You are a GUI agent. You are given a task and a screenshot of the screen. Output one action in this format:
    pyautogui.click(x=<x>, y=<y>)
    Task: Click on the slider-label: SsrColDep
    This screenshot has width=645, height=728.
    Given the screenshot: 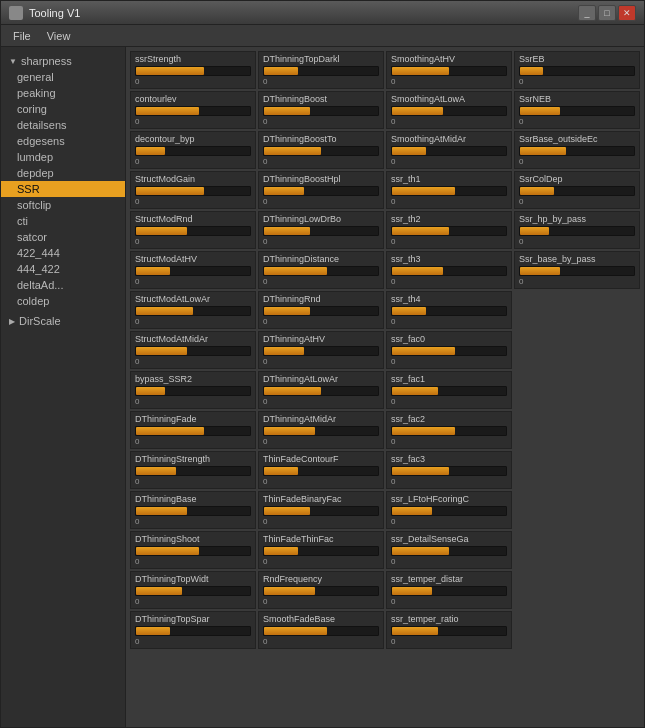 What is the action you would take?
    pyautogui.click(x=577, y=179)
    